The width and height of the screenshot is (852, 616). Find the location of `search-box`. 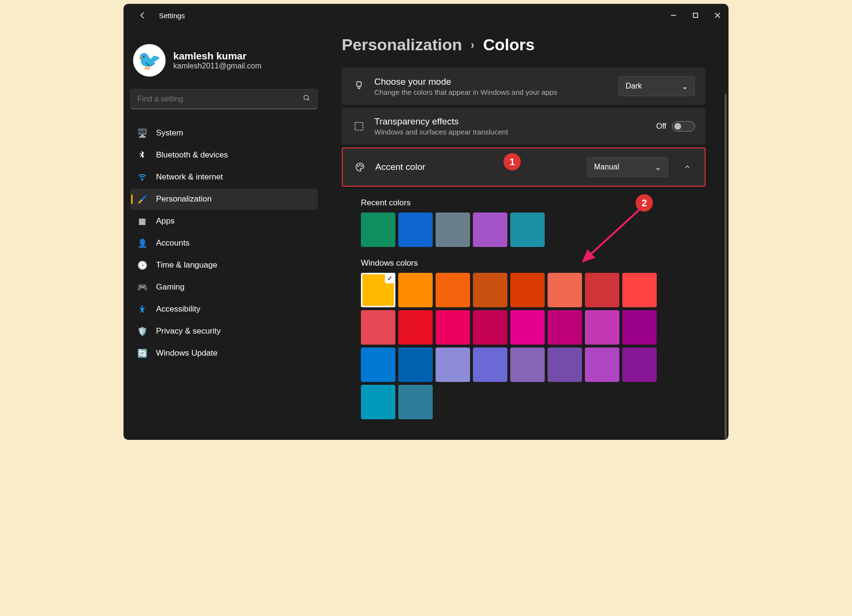

search-box is located at coordinates (224, 99).